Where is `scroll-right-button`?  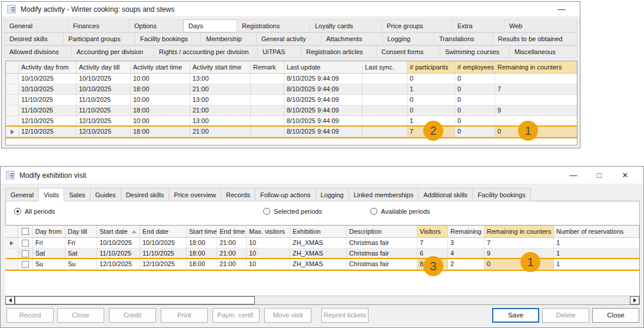
scroll-right-button is located at coordinates (635, 300).